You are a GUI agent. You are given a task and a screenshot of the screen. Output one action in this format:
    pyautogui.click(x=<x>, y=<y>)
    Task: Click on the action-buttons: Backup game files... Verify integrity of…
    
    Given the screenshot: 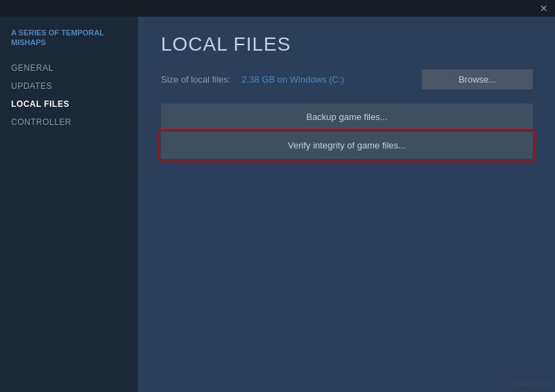 What is the action you would take?
    pyautogui.click(x=347, y=132)
    